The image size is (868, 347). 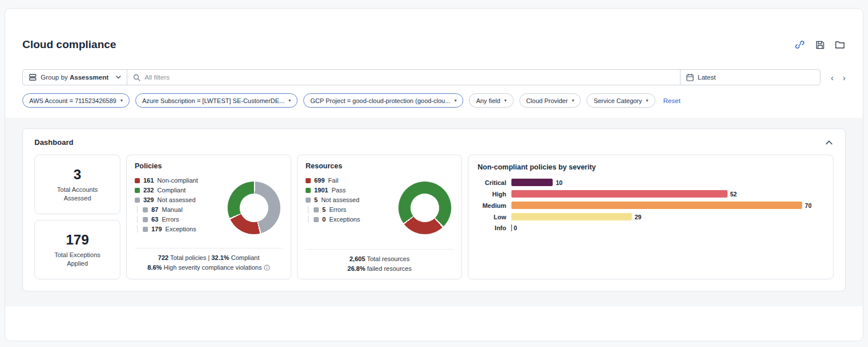 What do you see at coordinates (89, 77) in the screenshot?
I see `group-by-value: Assessment` at bounding box center [89, 77].